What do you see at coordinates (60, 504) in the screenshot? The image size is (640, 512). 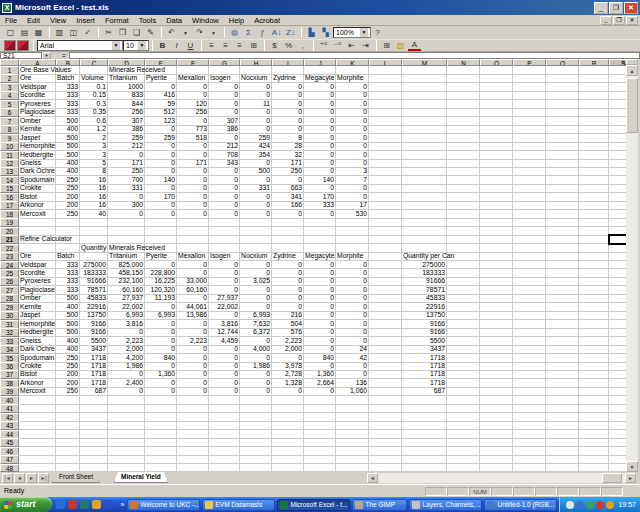 I see `browser-icon` at bounding box center [60, 504].